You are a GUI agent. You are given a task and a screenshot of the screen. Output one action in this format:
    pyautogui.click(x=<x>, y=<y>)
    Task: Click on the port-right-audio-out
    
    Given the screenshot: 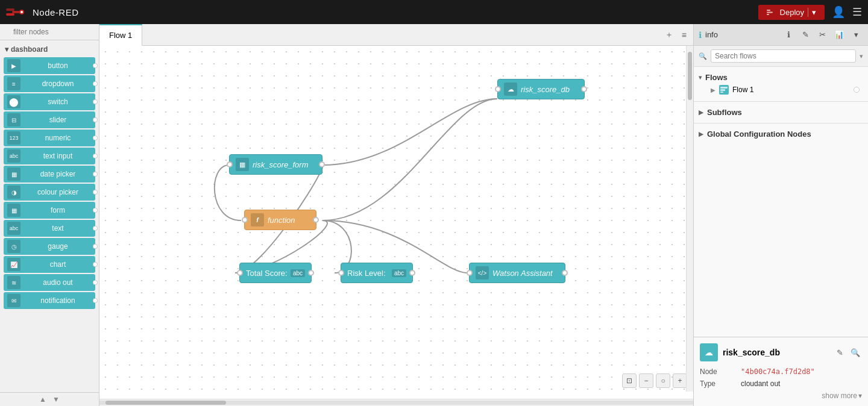 What is the action you would take?
    pyautogui.click(x=95, y=283)
    